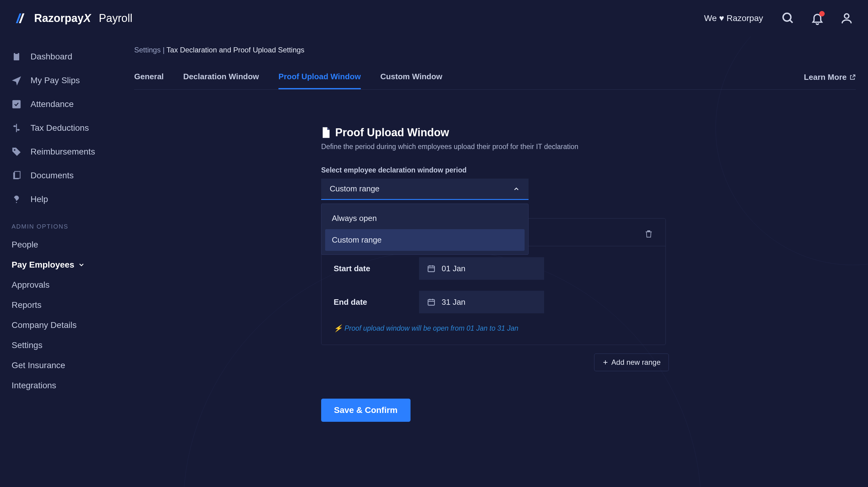  Describe the element at coordinates (61, 345) in the screenshot. I see `sidebar-admin-settings: Settings` at that location.